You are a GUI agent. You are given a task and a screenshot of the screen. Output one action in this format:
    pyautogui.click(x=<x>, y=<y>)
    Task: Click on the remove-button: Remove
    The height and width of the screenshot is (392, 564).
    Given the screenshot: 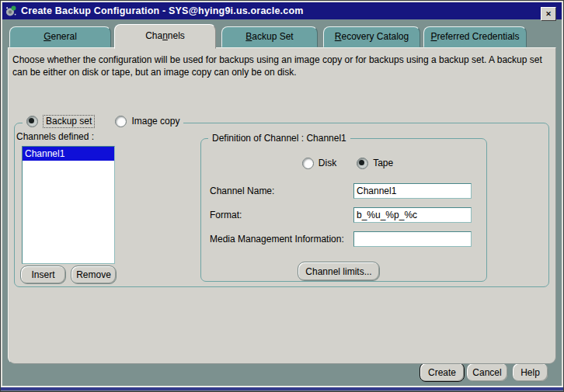 What is the action you would take?
    pyautogui.click(x=93, y=275)
    